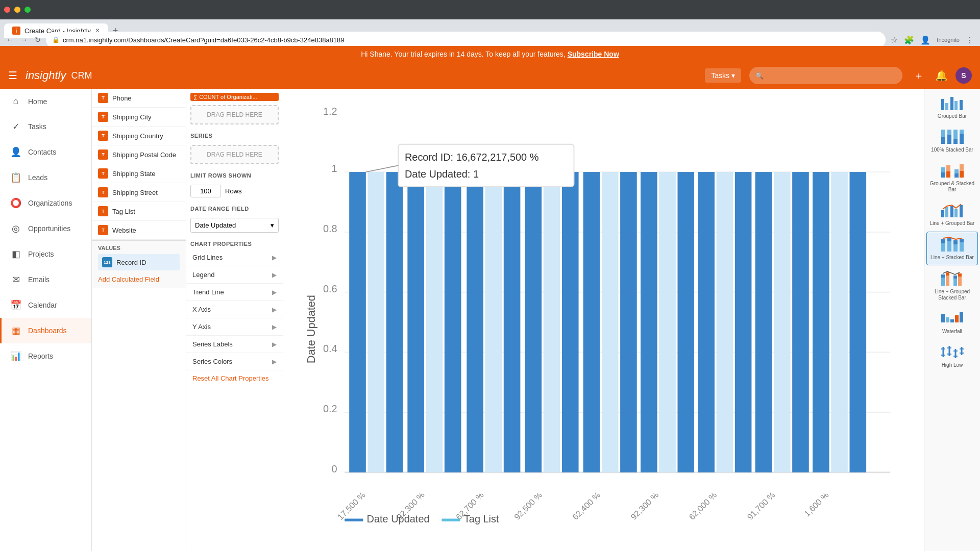 The image size is (980, 551). What do you see at coordinates (952, 286) in the screenshot?
I see `chart-type-line-grouped-stacked-bar: Line + Grouped Stacked Bar` at bounding box center [952, 286].